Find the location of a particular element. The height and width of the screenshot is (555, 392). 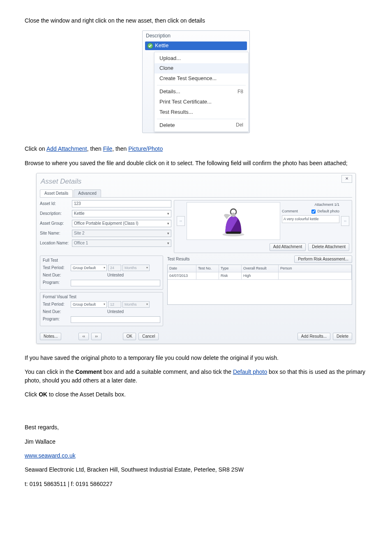

ok-button: OK is located at coordinates (129, 337).